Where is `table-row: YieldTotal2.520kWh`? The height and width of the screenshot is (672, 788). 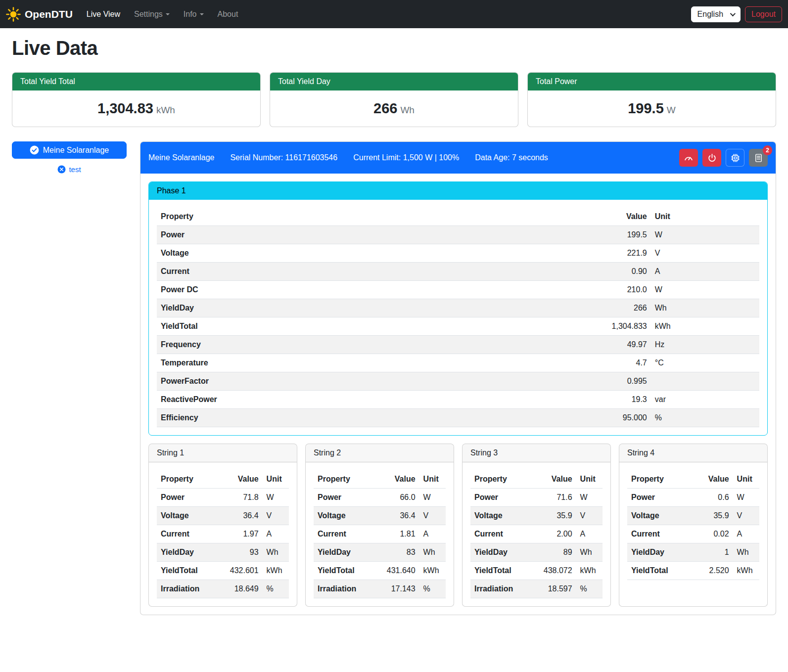
table-row: YieldTotal2.520kWh is located at coordinates (694, 571).